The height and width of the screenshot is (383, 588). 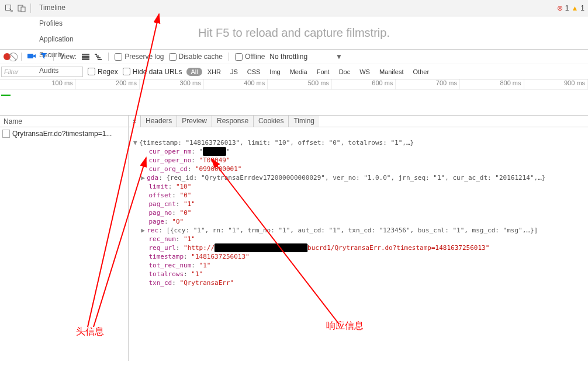 What do you see at coordinates (294, 33) in the screenshot?
I see `timeline-hint: Hit F5 to reload and capture filmstrip.` at bounding box center [294, 33].